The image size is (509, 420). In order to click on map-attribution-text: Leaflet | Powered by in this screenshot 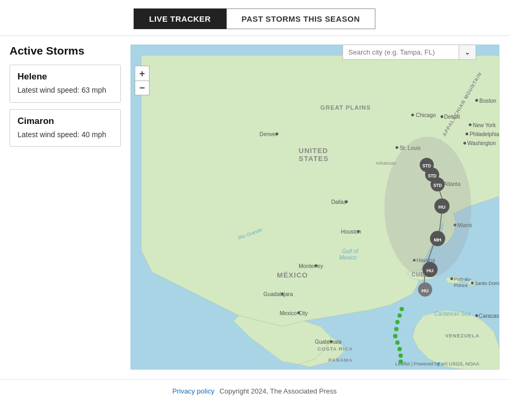, I will do `click(417, 364)`.